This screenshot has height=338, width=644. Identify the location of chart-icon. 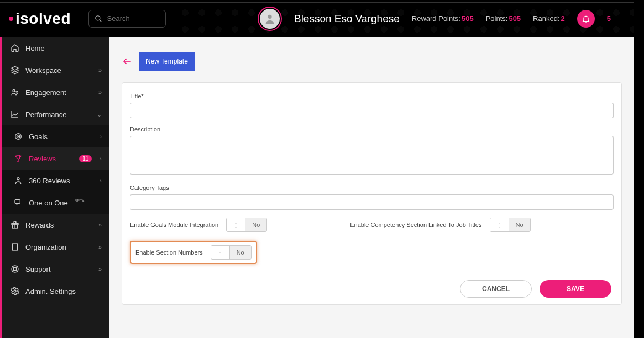
(15, 114).